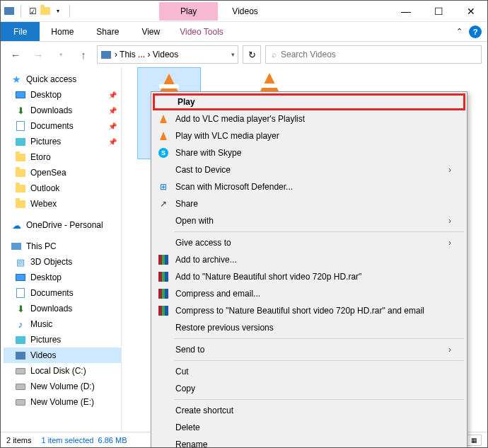  I want to click on nav-label: Etoro, so click(41, 157).